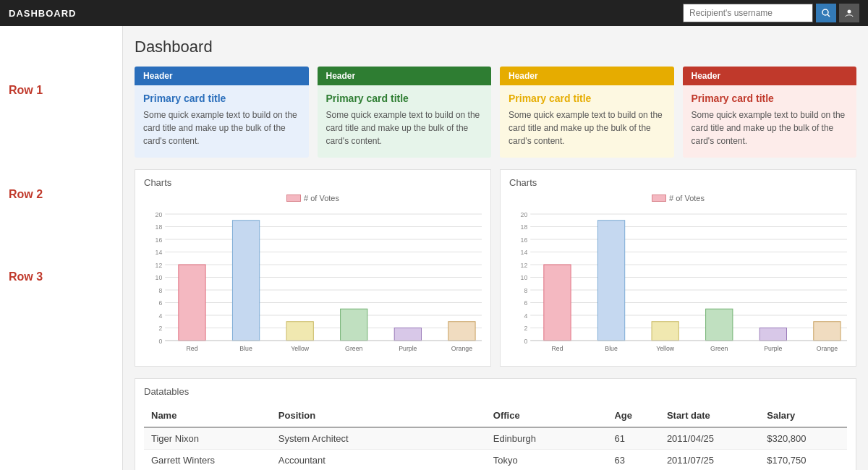  I want to click on chart-legend-2: # of Votes, so click(678, 198).